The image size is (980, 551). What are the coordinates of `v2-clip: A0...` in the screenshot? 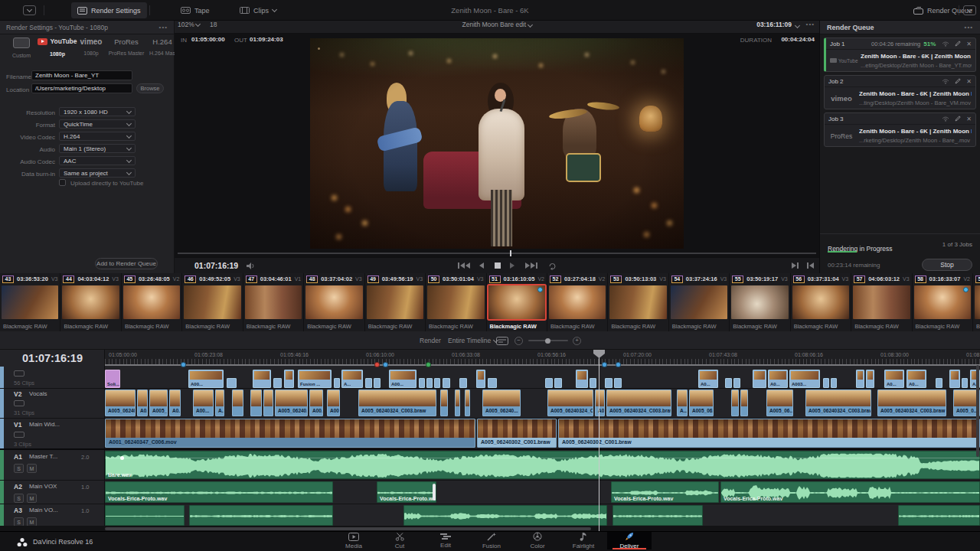 It's located at (142, 403).